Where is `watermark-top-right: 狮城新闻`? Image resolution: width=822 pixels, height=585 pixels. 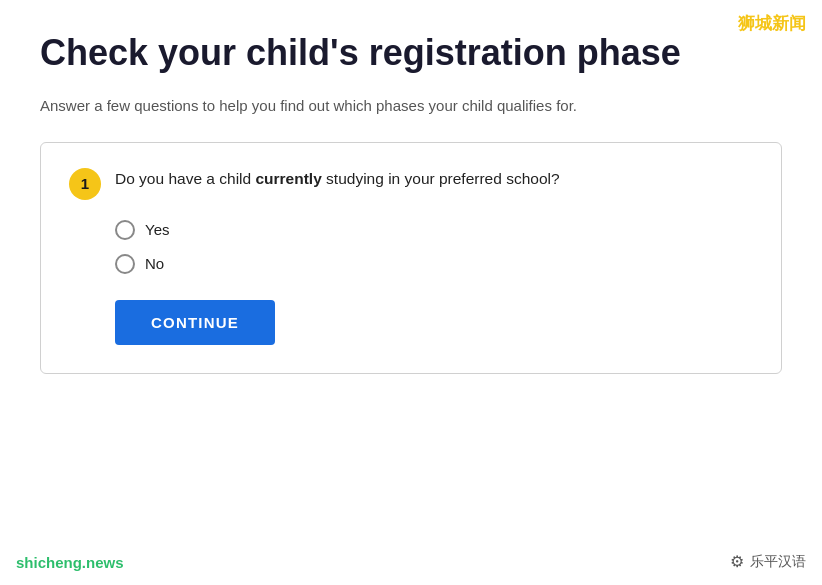 watermark-top-right: 狮城新闻 is located at coordinates (772, 24).